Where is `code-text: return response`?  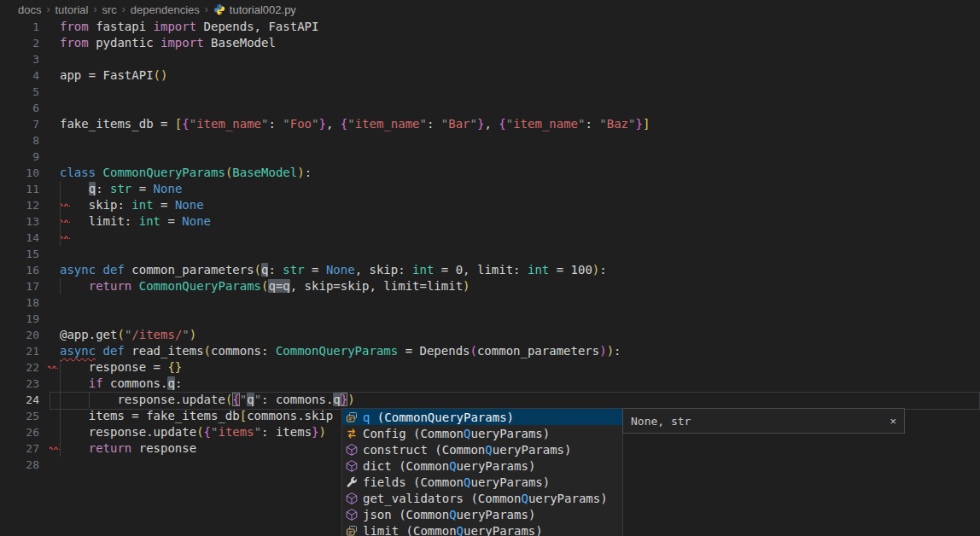
code-text: return response is located at coordinates (128, 449).